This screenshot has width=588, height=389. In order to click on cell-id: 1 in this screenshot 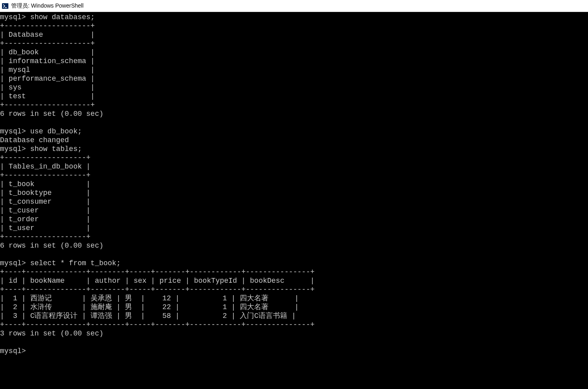, I will do `click(15, 298)`.